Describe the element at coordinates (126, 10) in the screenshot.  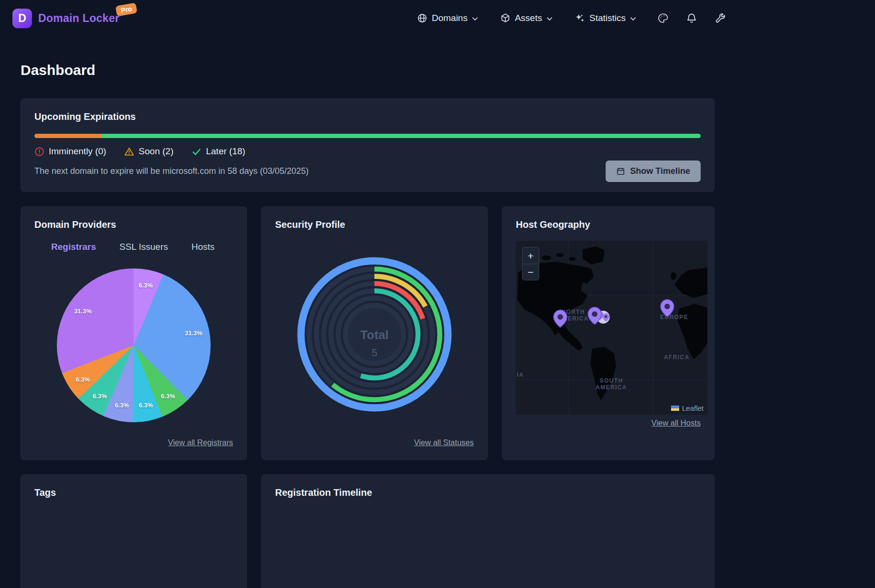
I see `pro-badge: Pro` at that location.